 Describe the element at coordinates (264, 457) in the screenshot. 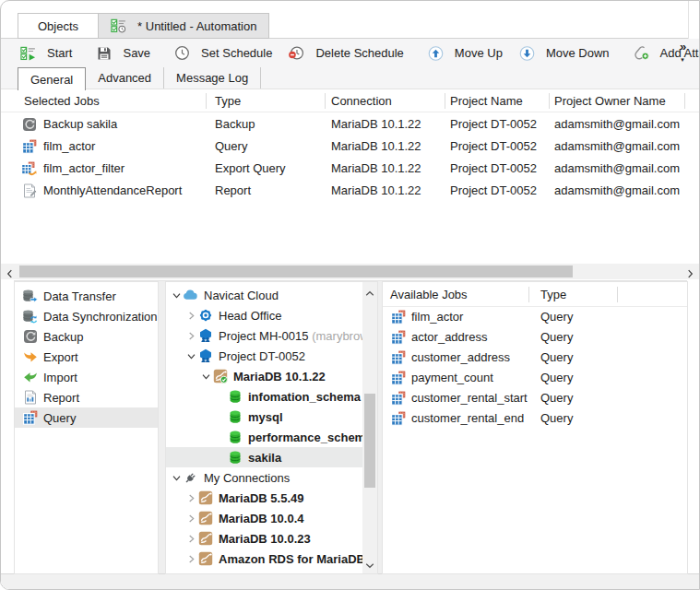

I see `tree-item-sakila: sakila` at that location.